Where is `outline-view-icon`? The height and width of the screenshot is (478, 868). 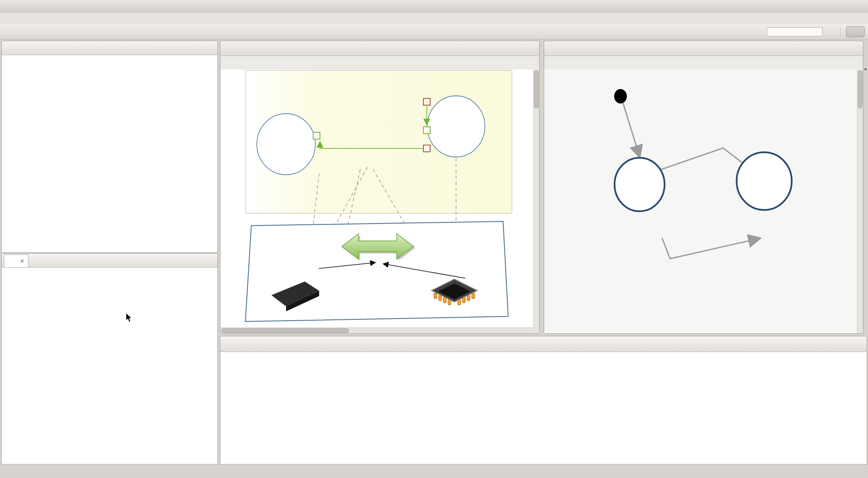 outline-view-icon is located at coordinates (865, 79).